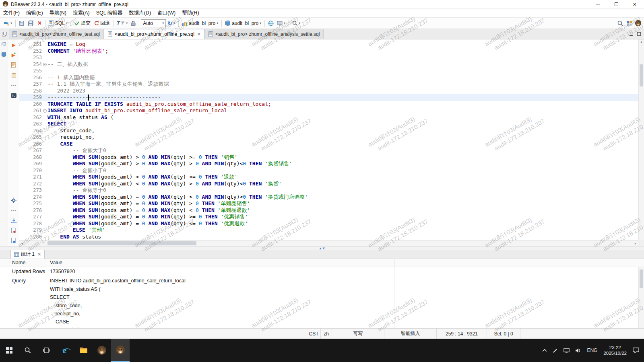 The image size is (644, 362). I want to click on tab-statistics: 统计 1 ✕, so click(27, 254).